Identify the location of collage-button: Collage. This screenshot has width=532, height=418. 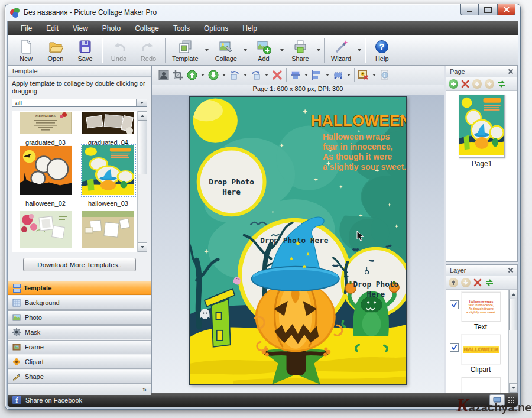
(226, 51).